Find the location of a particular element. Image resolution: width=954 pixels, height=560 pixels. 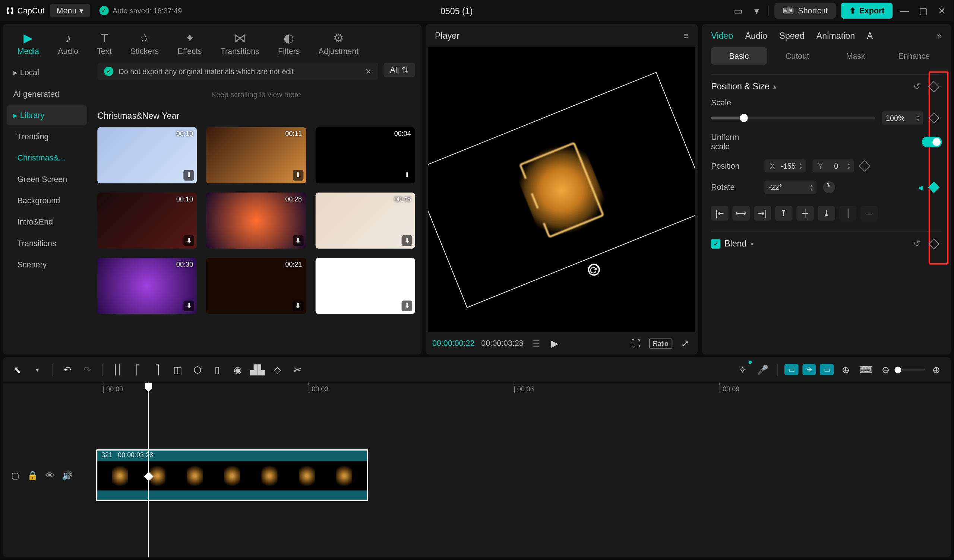

track-mute-icon: 🔊 is located at coordinates (67, 475).